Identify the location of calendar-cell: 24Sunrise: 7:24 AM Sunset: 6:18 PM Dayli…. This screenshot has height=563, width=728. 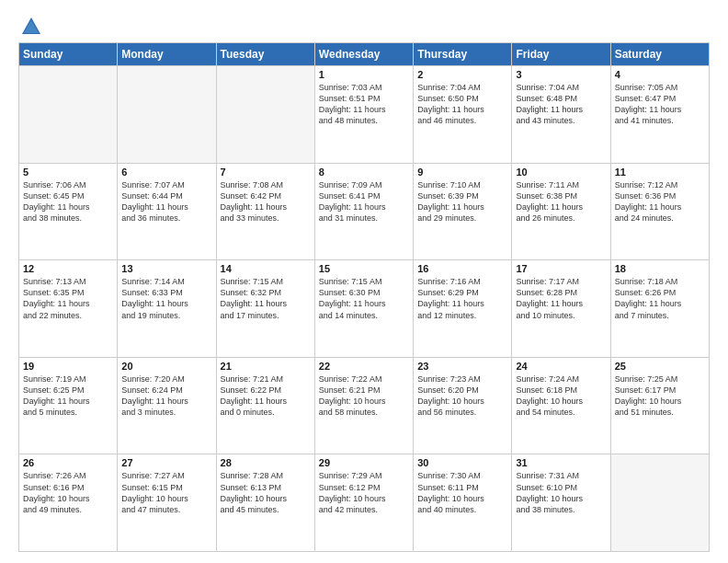
(561, 406).